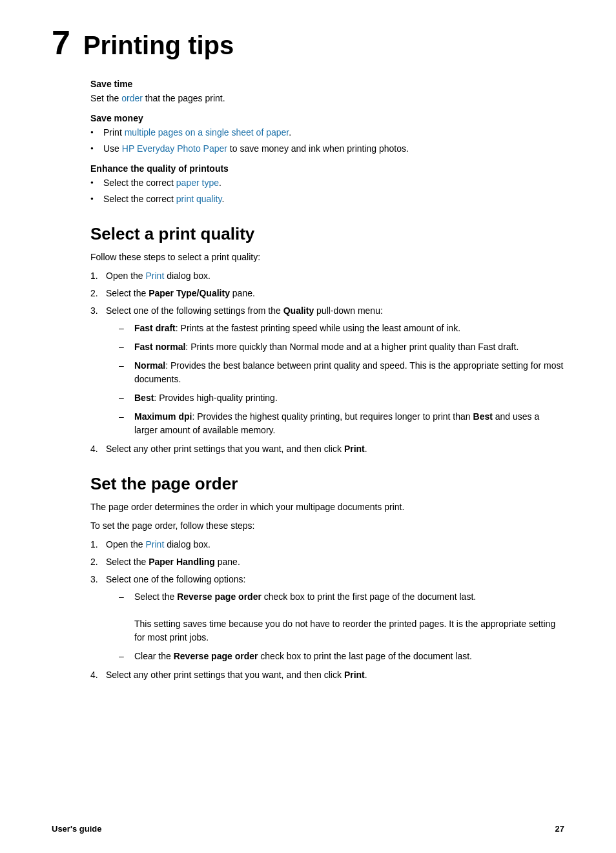 The width and height of the screenshot is (616, 853). Describe the element at coordinates (327, 484) in the screenshot. I see `set-page-order-title: Set the page order` at that location.